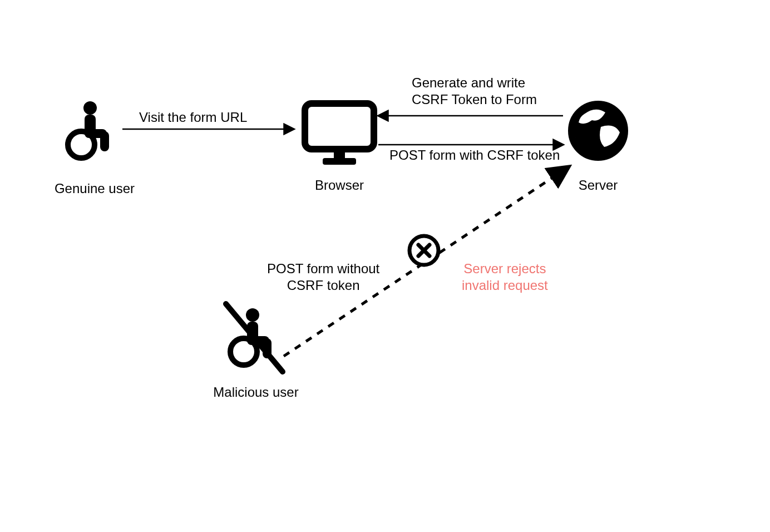  I want to click on edge-label-post-without-csrf: POST form without CSRF token, so click(323, 277).